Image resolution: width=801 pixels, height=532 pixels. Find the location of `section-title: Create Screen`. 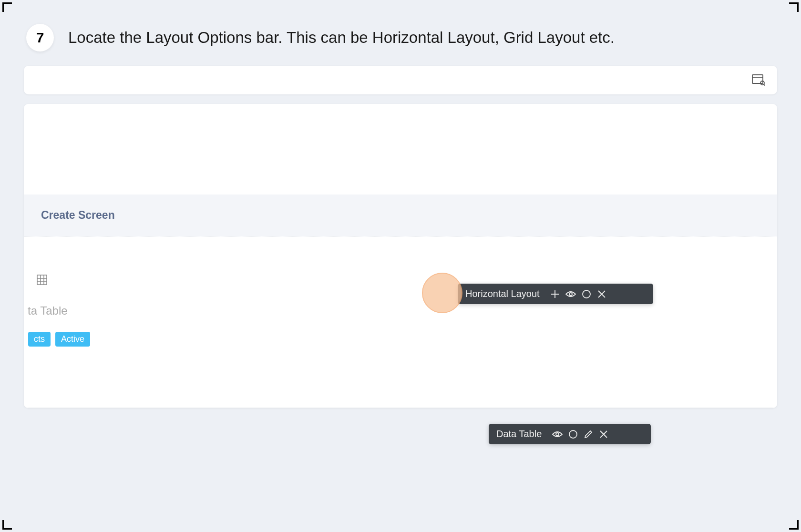

section-title: Create Screen is located at coordinates (400, 215).